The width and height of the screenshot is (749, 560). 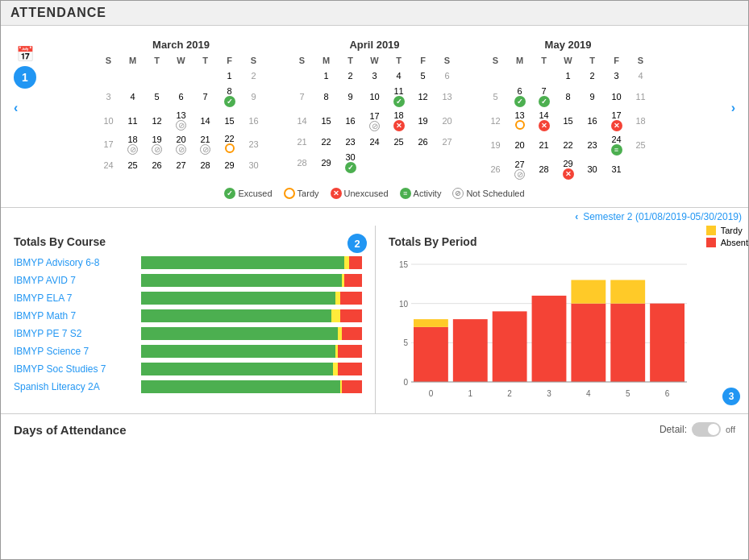 What do you see at coordinates (544, 97) in the screenshot?
I see `calendar-day-cell: 7✓` at bounding box center [544, 97].